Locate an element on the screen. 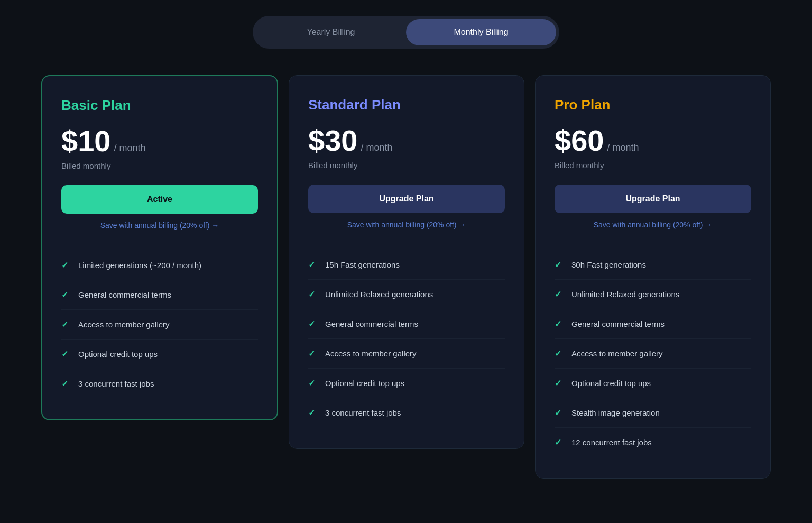 Image resolution: width=812 pixels, height=523 pixels. plan-name: Standard Plan is located at coordinates (407, 105).